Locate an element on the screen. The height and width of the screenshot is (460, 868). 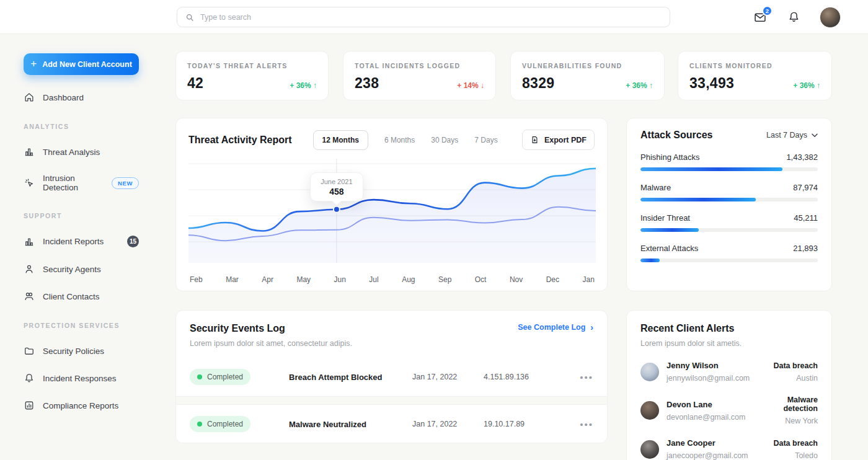
topbar-actions: 2 is located at coordinates (797, 17).